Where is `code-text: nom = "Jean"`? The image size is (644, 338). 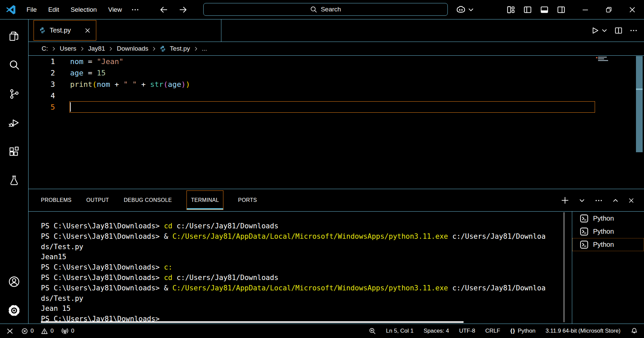 code-text: nom = "Jean" is located at coordinates (97, 62).